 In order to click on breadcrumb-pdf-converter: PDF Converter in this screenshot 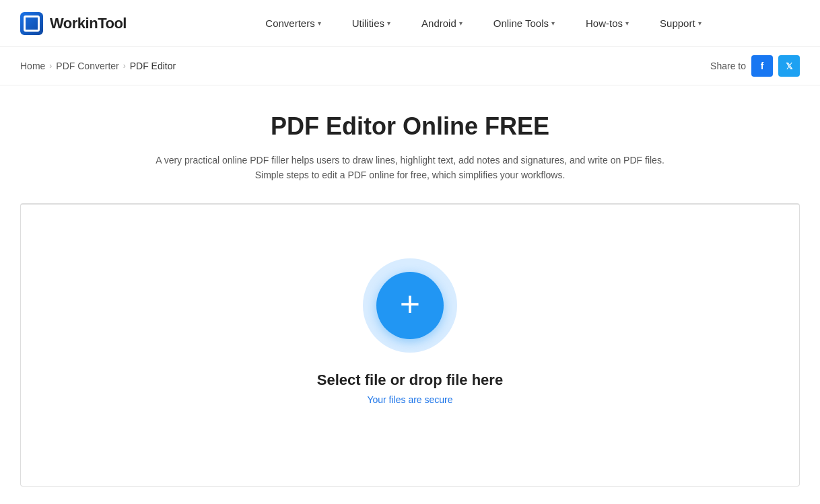, I will do `click(88, 66)`.